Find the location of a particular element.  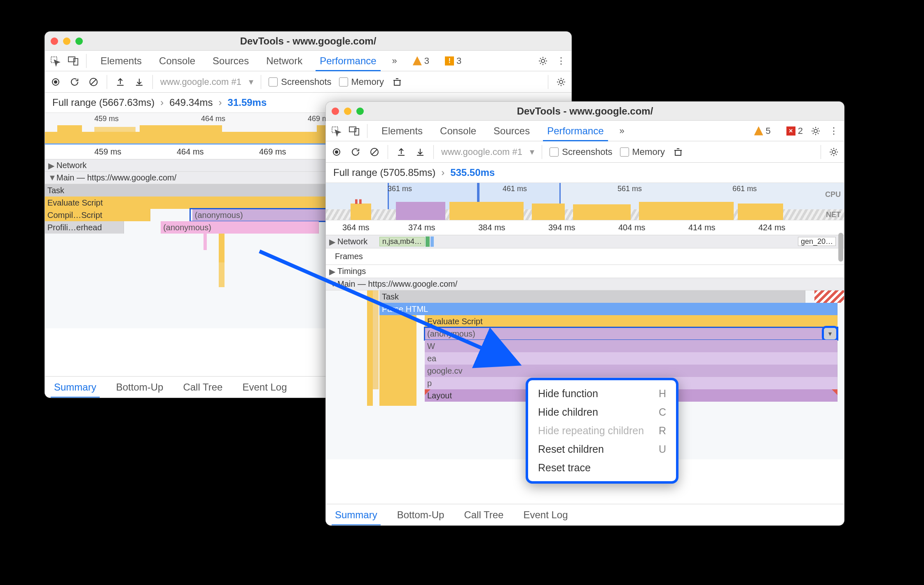

ctx-label: Hide children is located at coordinates (568, 412).